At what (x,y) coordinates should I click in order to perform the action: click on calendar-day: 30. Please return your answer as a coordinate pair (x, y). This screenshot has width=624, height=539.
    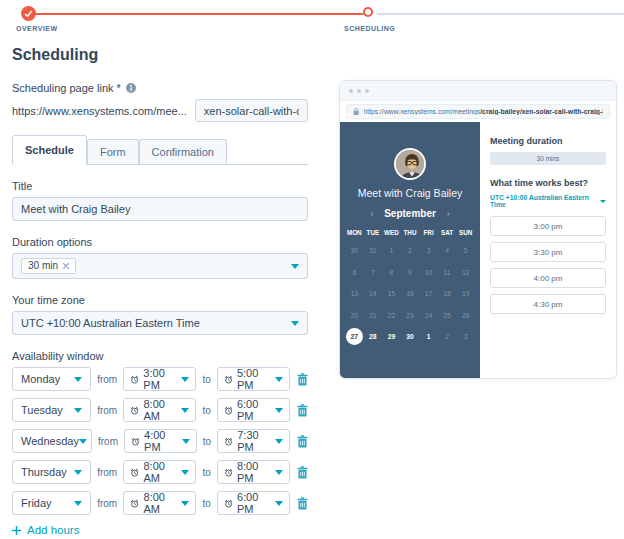
    Looking at the image, I should click on (410, 336).